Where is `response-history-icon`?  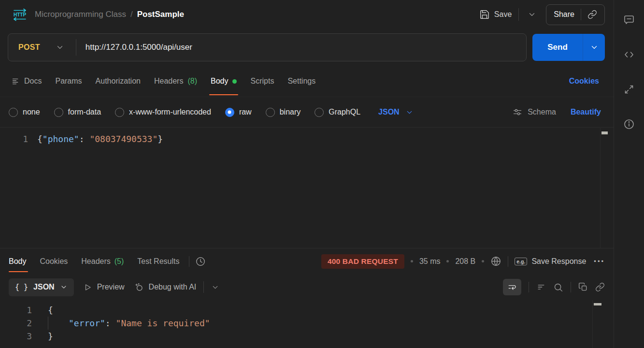 response-history-icon is located at coordinates (200, 261).